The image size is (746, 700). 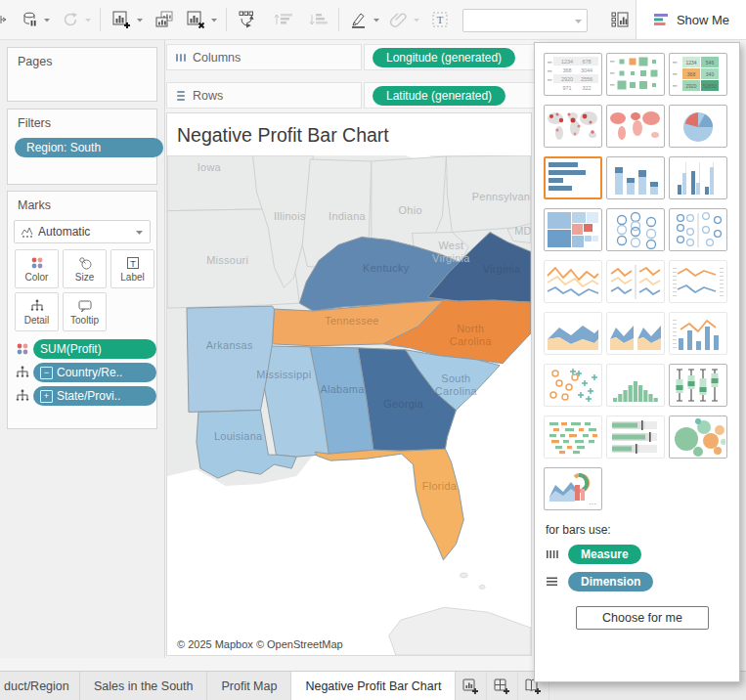 I want to click on showme-tile-filled-map, so click(x=636, y=126).